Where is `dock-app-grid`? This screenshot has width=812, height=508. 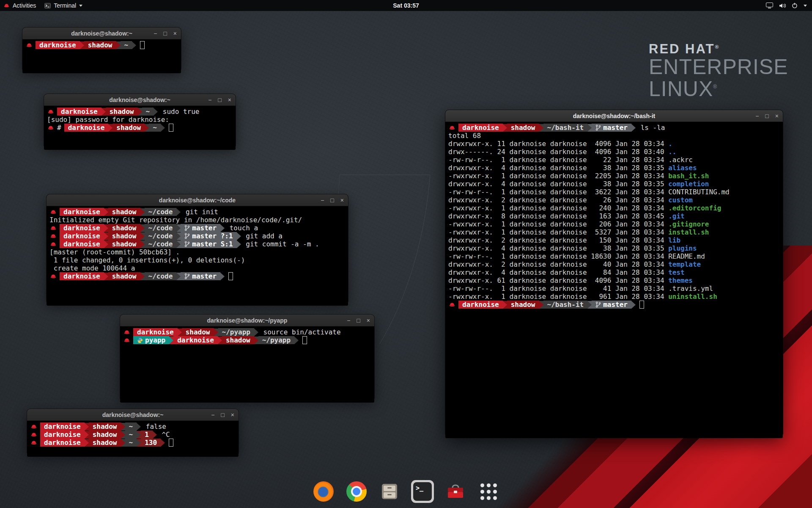
dock-app-grid is located at coordinates (488, 491).